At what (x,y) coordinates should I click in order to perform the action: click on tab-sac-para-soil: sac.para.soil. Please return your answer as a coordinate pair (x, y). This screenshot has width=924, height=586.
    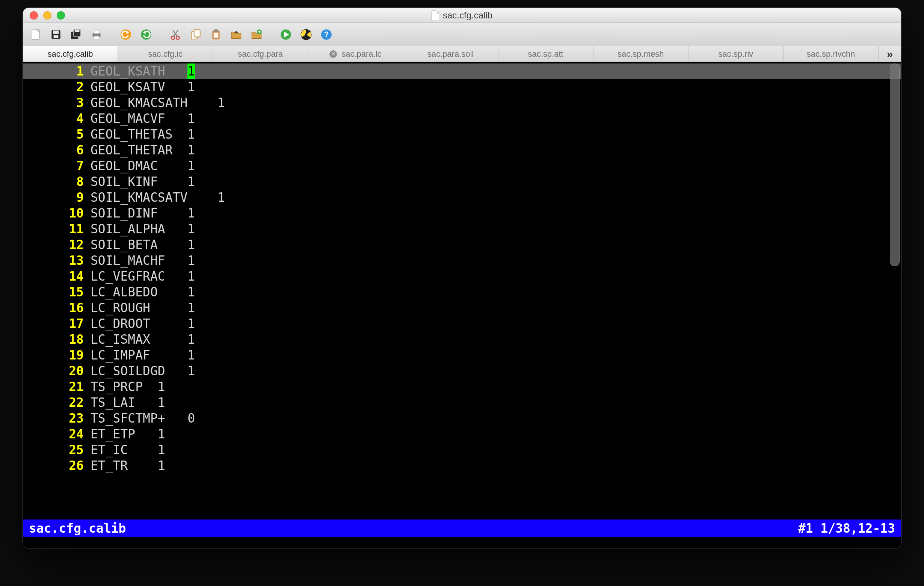
    Looking at the image, I should click on (450, 54).